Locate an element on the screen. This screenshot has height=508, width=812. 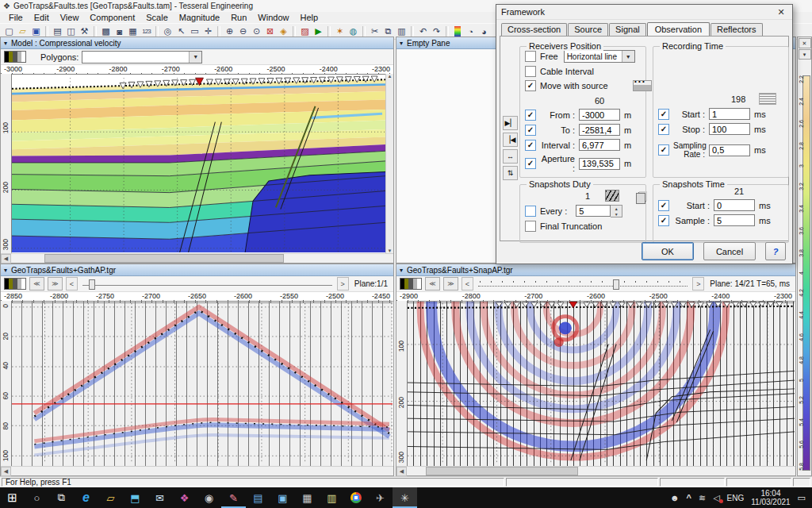
menu-item: Component is located at coordinates (113, 17).